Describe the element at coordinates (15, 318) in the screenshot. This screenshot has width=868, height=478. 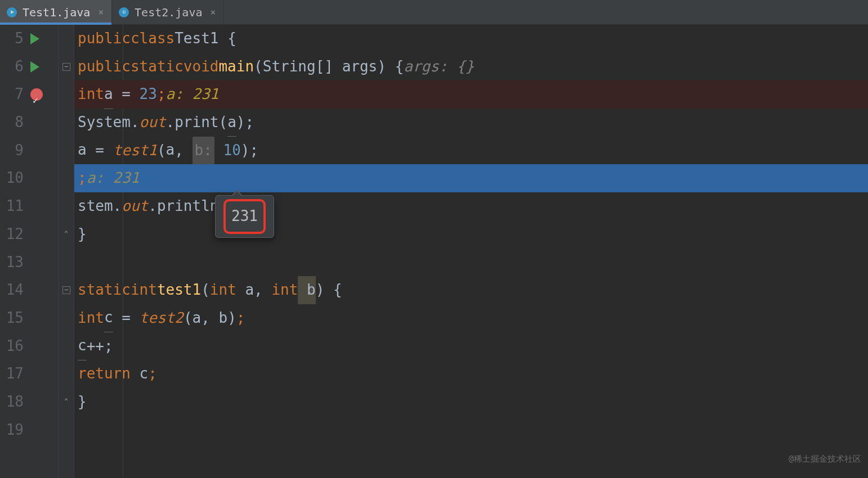
I see `line-number: 15` at that location.